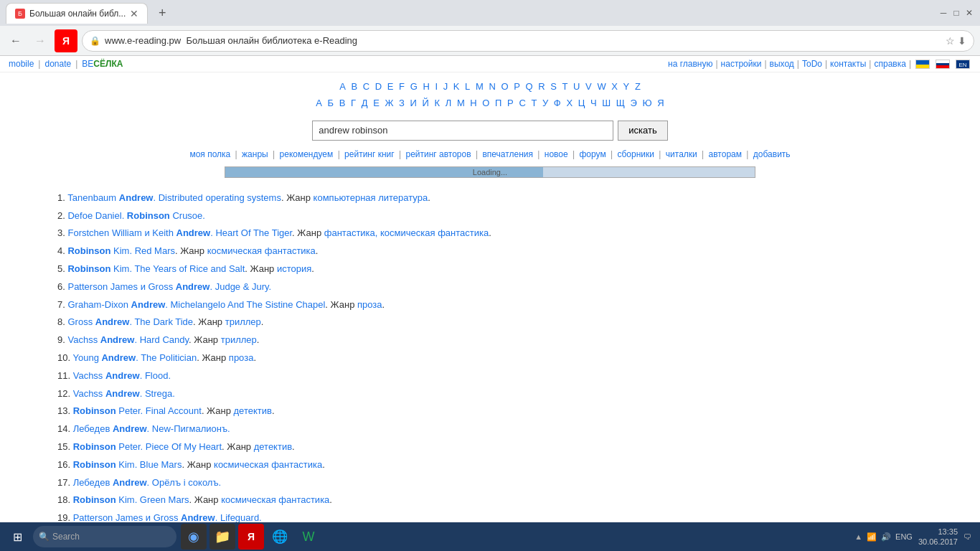 This screenshot has width=980, height=551. I want to click on genre-link-8: триллер, so click(243, 321).